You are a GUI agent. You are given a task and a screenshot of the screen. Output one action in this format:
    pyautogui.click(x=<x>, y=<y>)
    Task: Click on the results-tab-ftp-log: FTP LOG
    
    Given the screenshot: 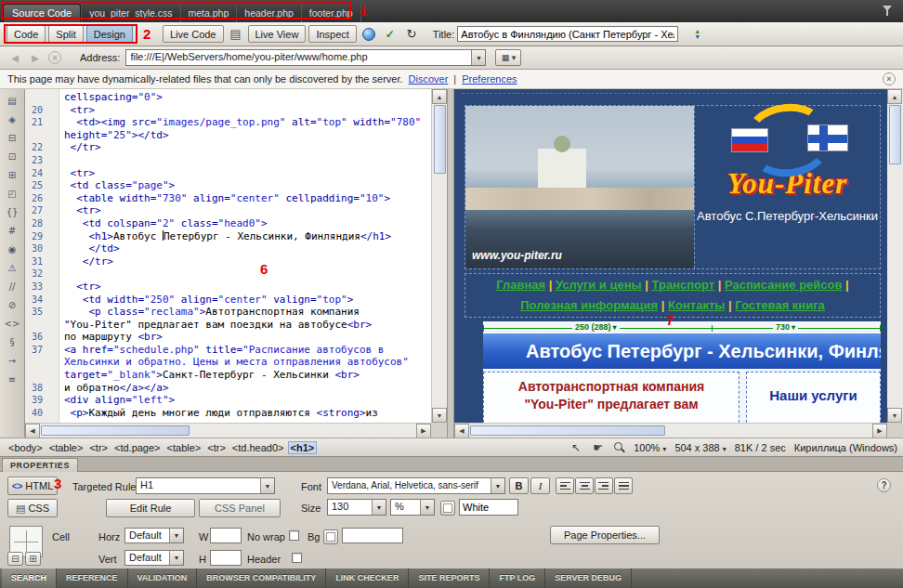 What is the action you would take?
    pyautogui.click(x=517, y=578)
    